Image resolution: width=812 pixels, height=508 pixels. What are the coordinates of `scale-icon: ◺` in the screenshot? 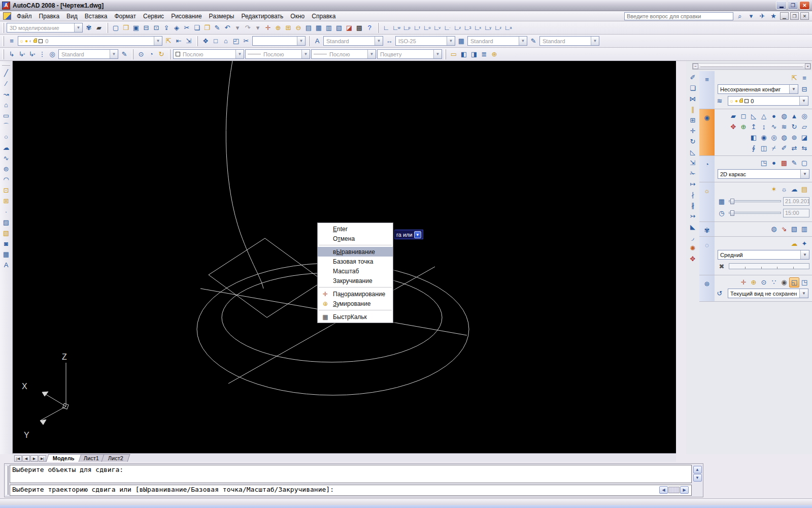 It's located at (693, 152).